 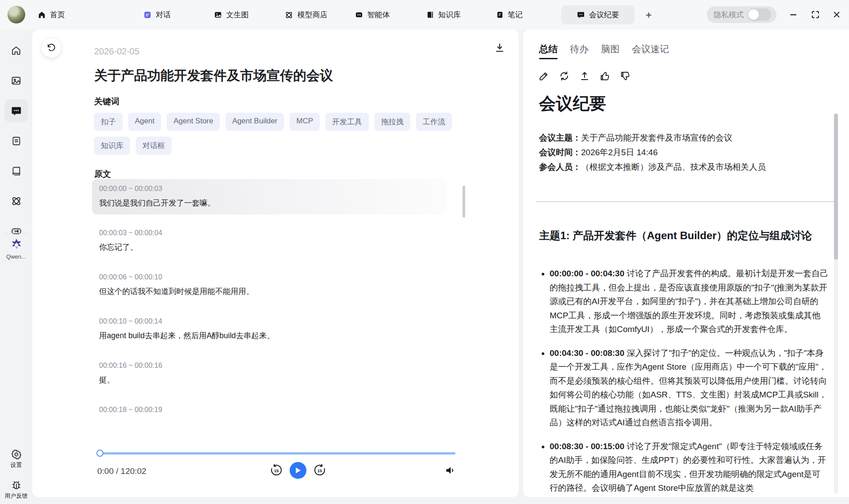 What do you see at coordinates (815, 15) in the screenshot?
I see `maximize-button` at bounding box center [815, 15].